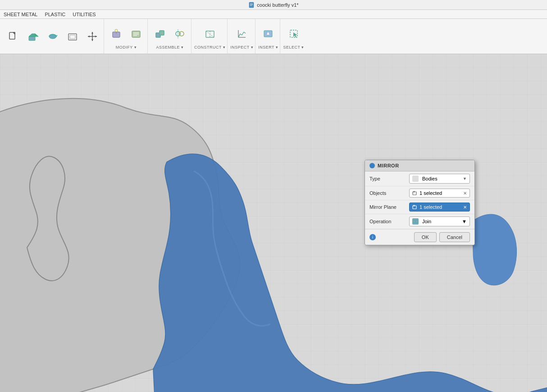 The width and height of the screenshot is (547, 392). I want to click on toolbar-insert-group: INSERT ▾, so click(269, 36).